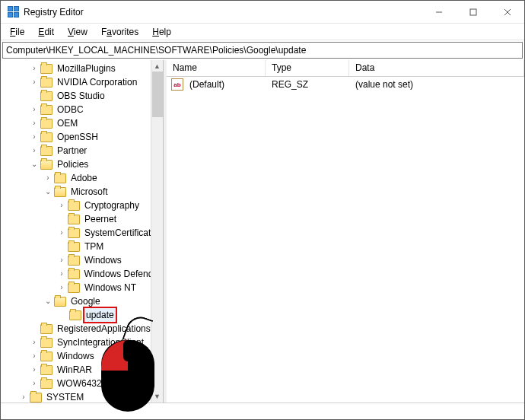 The width and height of the screenshot is (525, 420). What do you see at coordinates (473, 12) in the screenshot?
I see `maximize-button` at bounding box center [473, 12].